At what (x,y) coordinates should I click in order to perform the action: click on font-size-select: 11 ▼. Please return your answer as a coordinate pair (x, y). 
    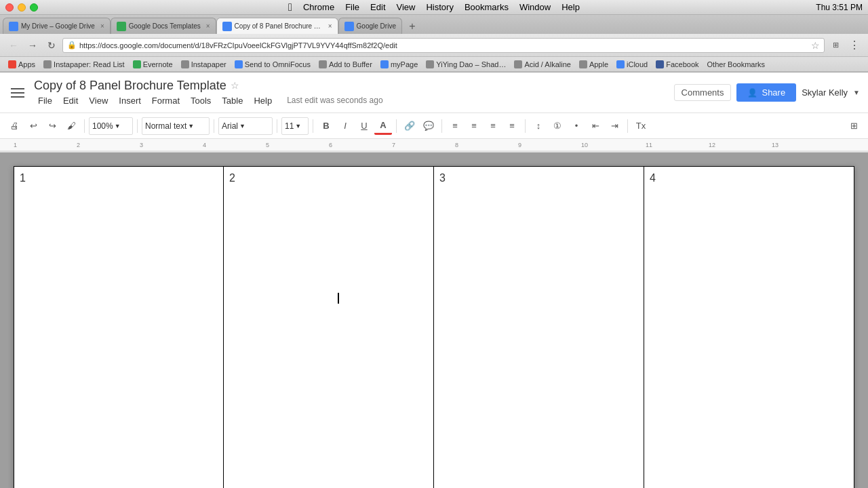
    Looking at the image, I should click on (295, 126).